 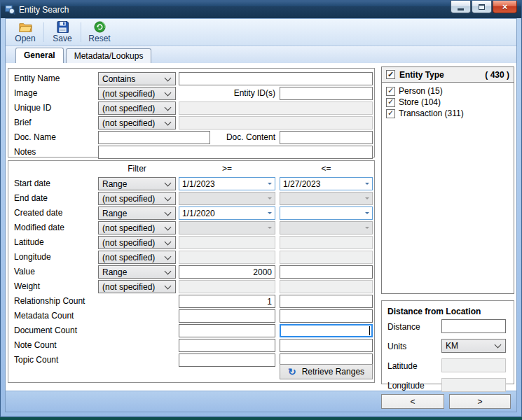 I want to click on doc-name-input, so click(x=154, y=137).